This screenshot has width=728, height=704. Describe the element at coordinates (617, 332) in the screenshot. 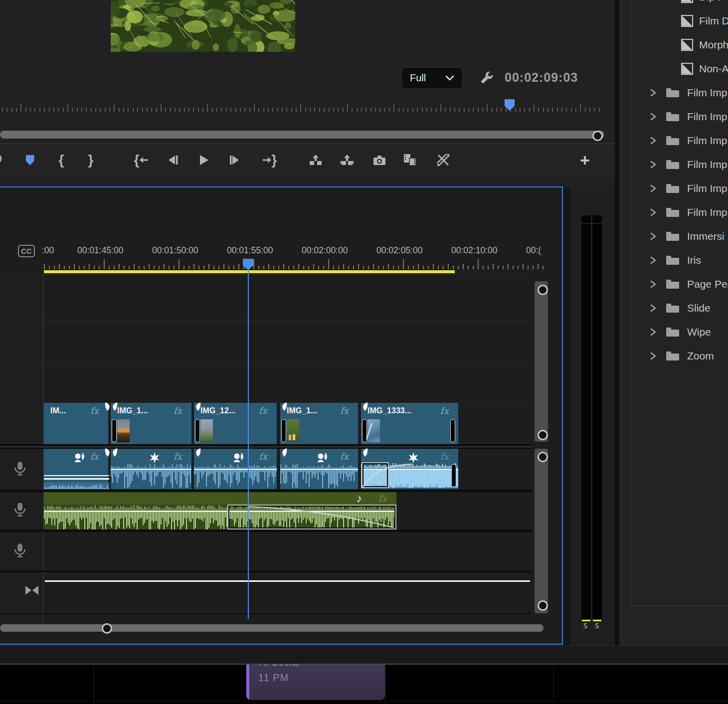

I see `panel-divider` at that location.